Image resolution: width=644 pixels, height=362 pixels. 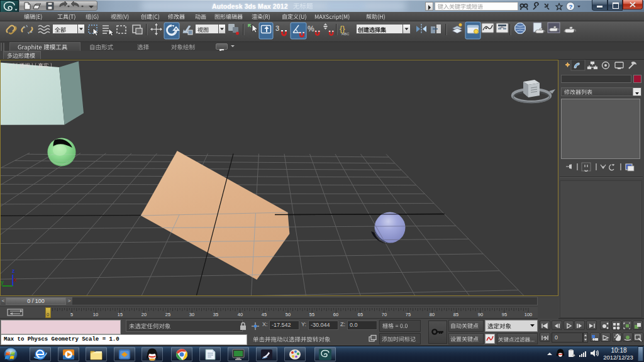 What do you see at coordinates (3, 282) in the screenshot?
I see `svg-text: y` at bounding box center [3, 282].